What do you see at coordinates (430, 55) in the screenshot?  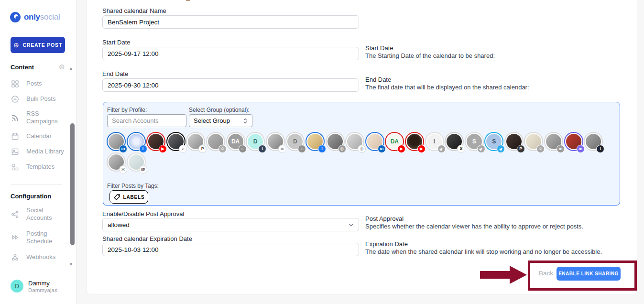 I see `start-date-help-text: The Starting Date of the calendar to be …` at bounding box center [430, 55].